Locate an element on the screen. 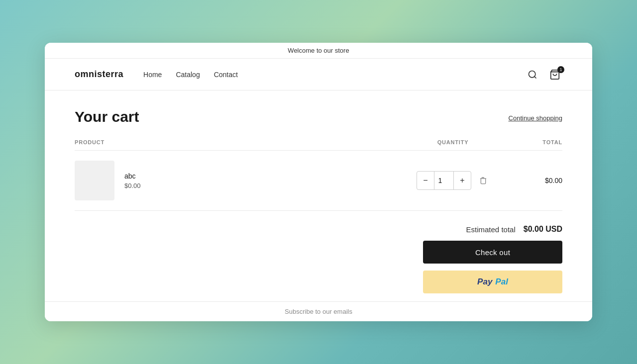 This screenshot has height=364, width=637. quantity-wrapper: − + is located at coordinates (444, 181).